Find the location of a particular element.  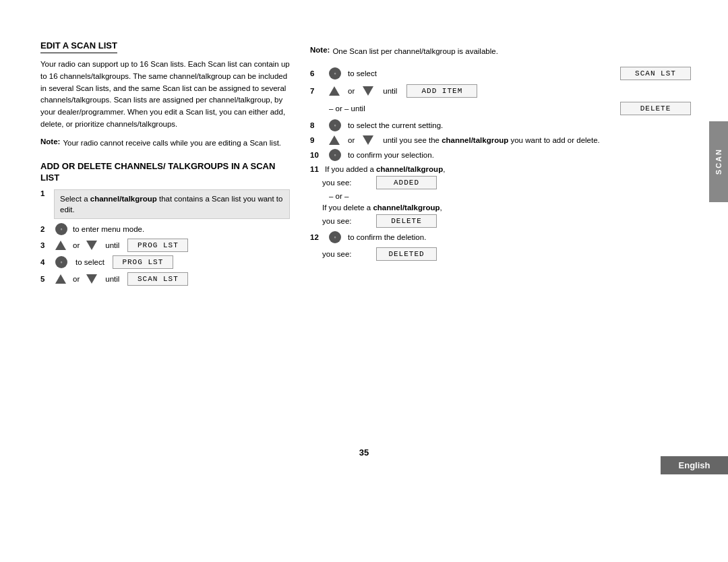

down-button-icon is located at coordinates (92, 245).